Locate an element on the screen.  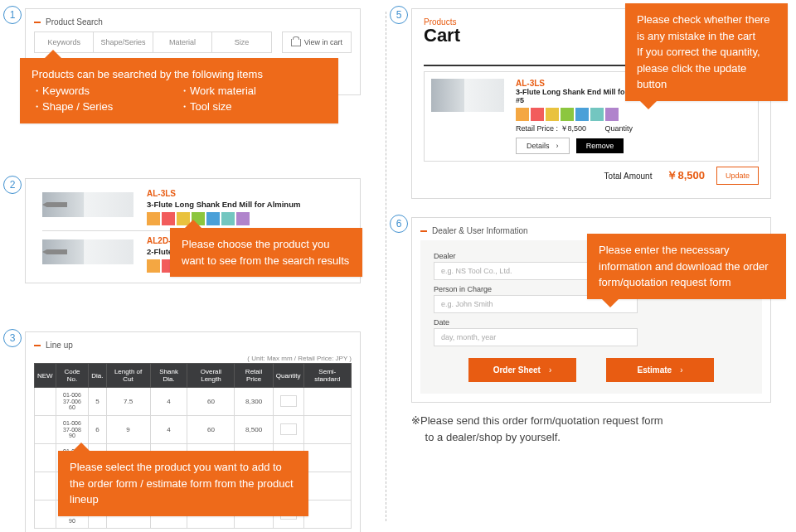
step-number-6: 6 is located at coordinates (399, 224).